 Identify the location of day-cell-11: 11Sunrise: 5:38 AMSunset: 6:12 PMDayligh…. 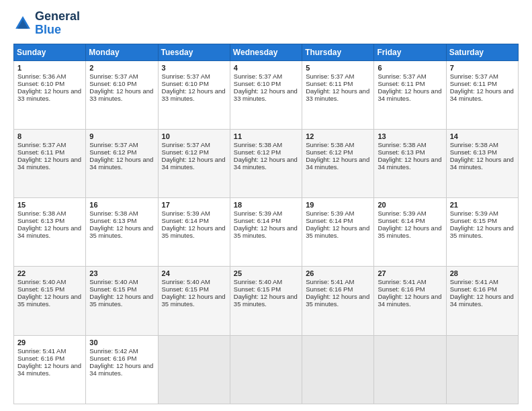
(266, 163).